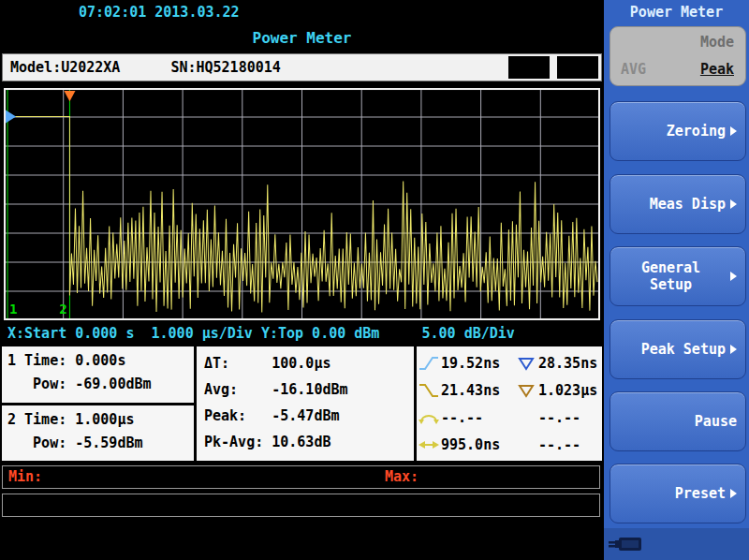 This screenshot has width=749, height=560. I want to click on pause-button: Pause, so click(678, 421).